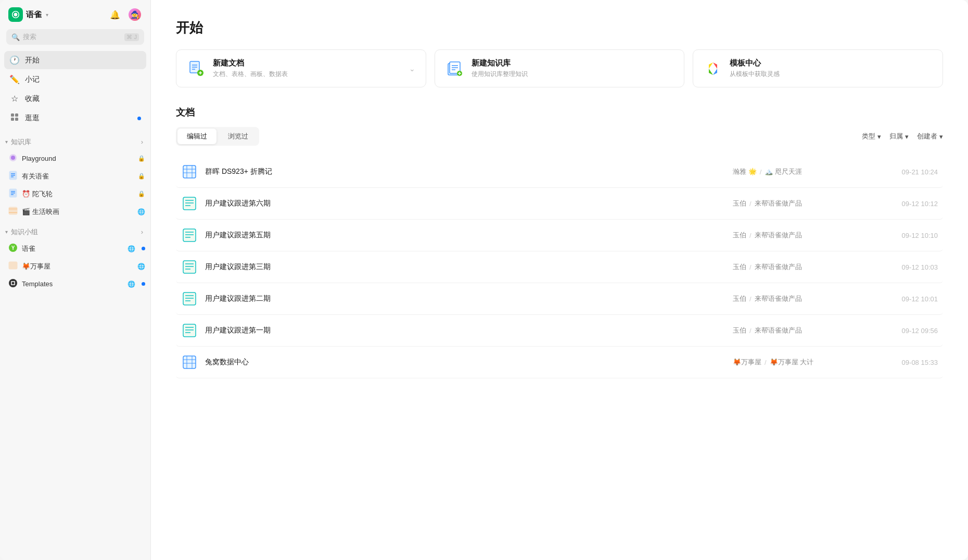 This screenshot has height=560, width=968. I want to click on new-kb-card: 新建知识库 使用知识库整理知识, so click(560, 69).